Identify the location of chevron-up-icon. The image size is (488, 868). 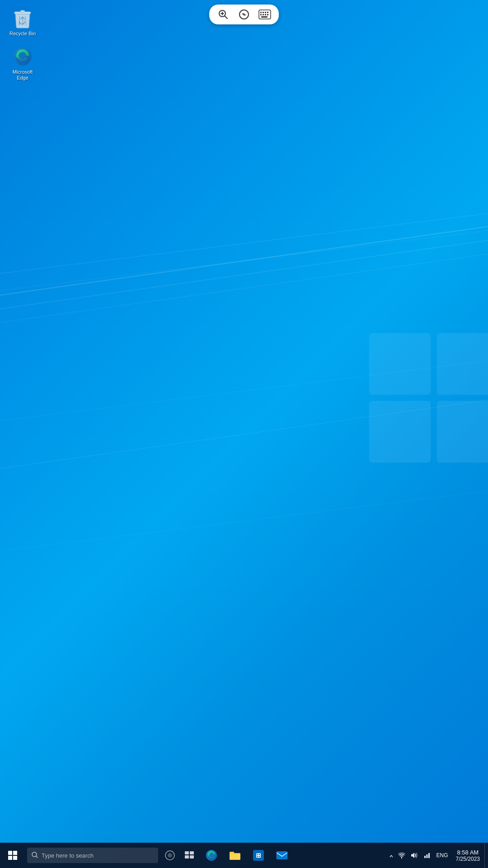
(391, 855).